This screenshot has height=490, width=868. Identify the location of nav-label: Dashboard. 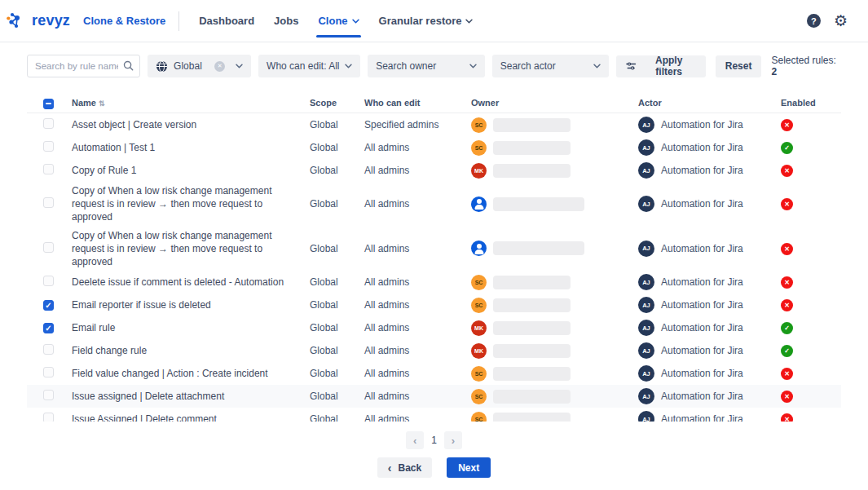
(227, 21).